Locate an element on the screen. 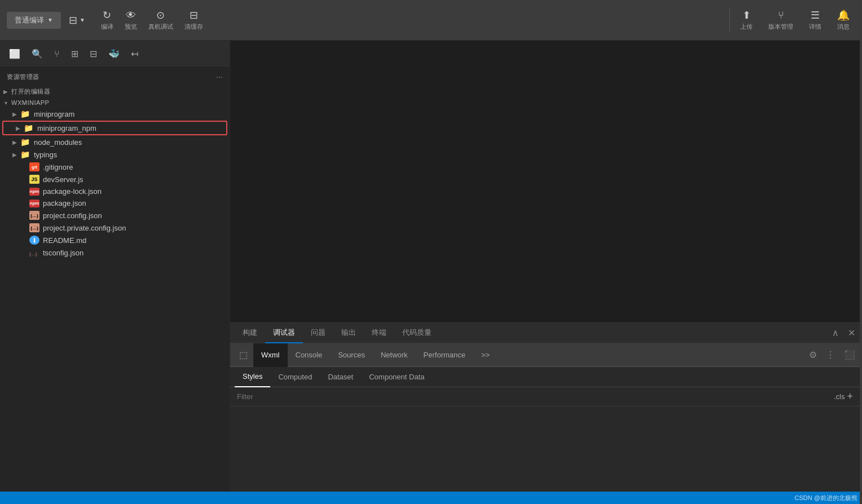  subtab-component-data: Component Data is located at coordinates (397, 377).